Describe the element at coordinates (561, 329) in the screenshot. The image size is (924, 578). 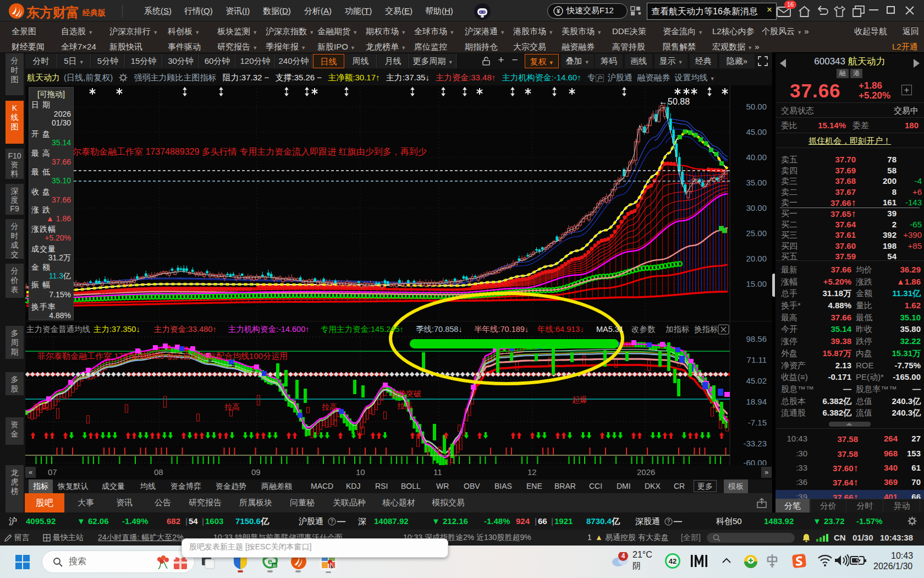
I see `svg-text: 年线:64.913↓` at that location.